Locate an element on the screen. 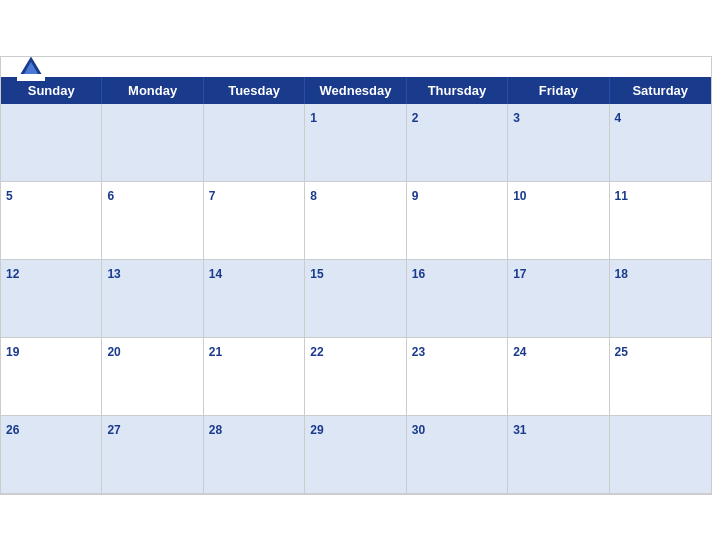 This screenshot has width=712, height=550. calendar-cell: 1 is located at coordinates (356, 143).